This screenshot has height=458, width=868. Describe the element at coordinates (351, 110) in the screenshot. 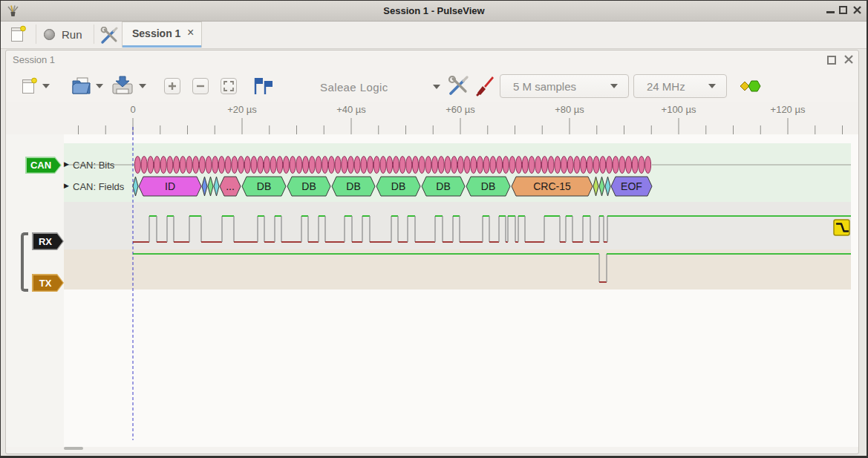

I see `ruler-tick-label: +40 µs` at that location.